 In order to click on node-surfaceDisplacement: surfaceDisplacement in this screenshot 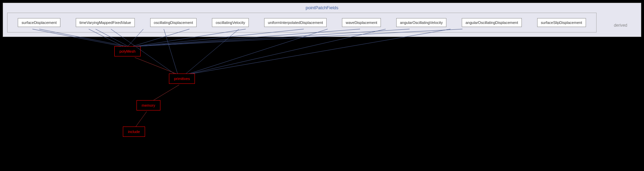, I will do `click(39, 23)`.